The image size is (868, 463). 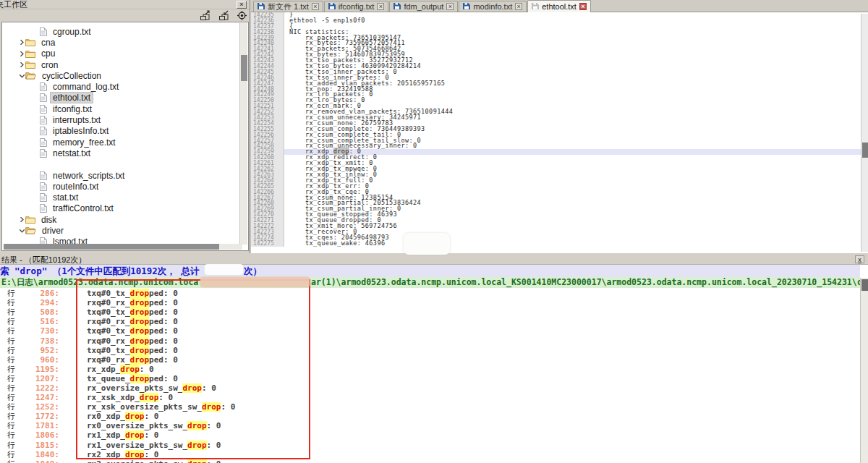 What do you see at coordinates (493, 6) in the screenshot?
I see `tab-modinfo-txt: modinfo.txt×` at bounding box center [493, 6].